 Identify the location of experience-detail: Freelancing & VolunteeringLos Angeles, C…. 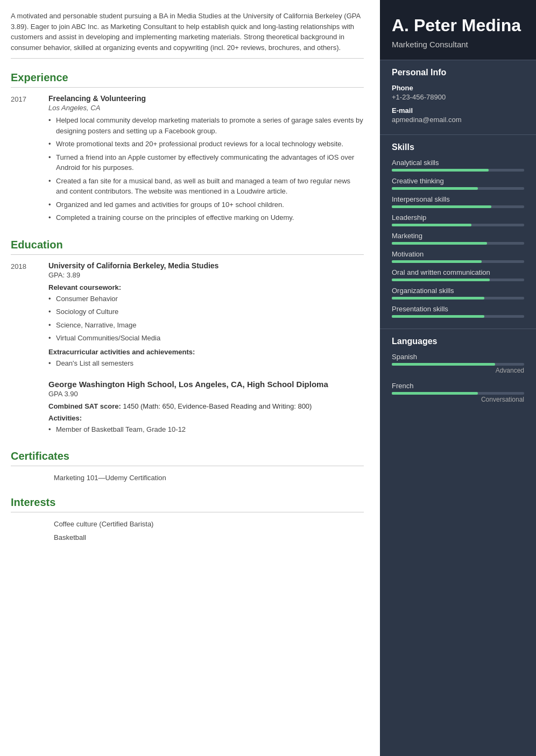
(206, 160).